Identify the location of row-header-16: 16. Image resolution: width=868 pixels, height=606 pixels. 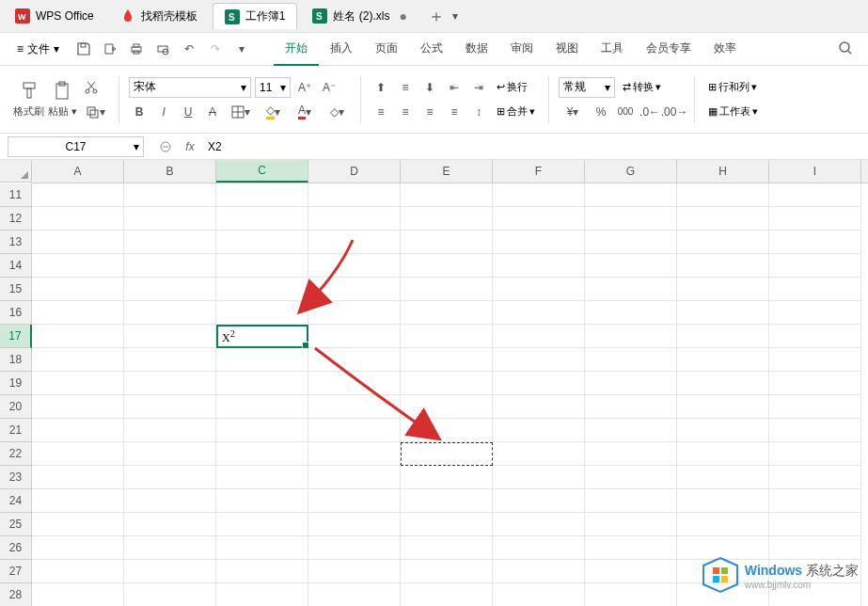
(16, 312).